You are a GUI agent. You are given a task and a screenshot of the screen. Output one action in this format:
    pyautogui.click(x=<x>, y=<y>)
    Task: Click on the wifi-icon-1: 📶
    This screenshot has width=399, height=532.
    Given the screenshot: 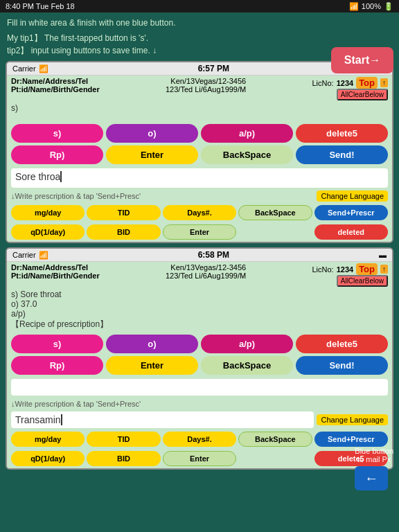 What is the action you would take?
    pyautogui.click(x=44, y=69)
    